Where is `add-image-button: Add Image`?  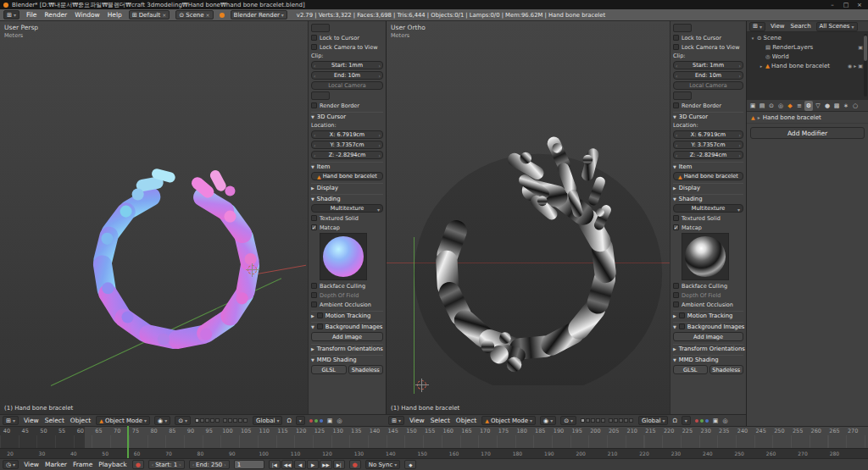
add-image-button: Add Image is located at coordinates (348, 337).